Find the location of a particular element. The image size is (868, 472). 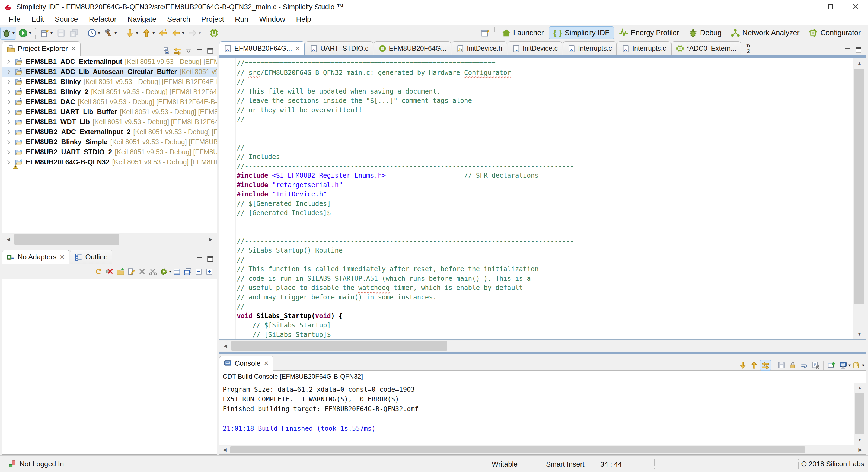

open-console-button is located at coordinates (857, 365).